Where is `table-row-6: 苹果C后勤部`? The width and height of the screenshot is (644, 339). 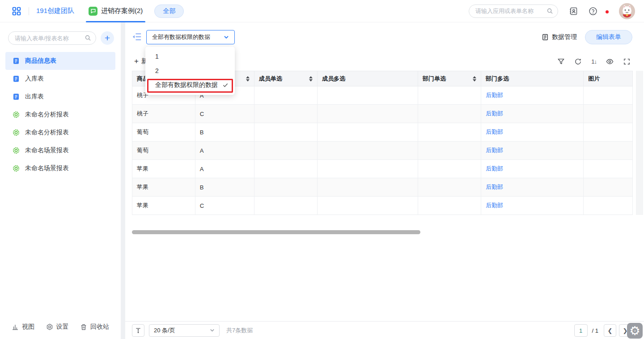 table-row-6: 苹果C后勤部 is located at coordinates (383, 206).